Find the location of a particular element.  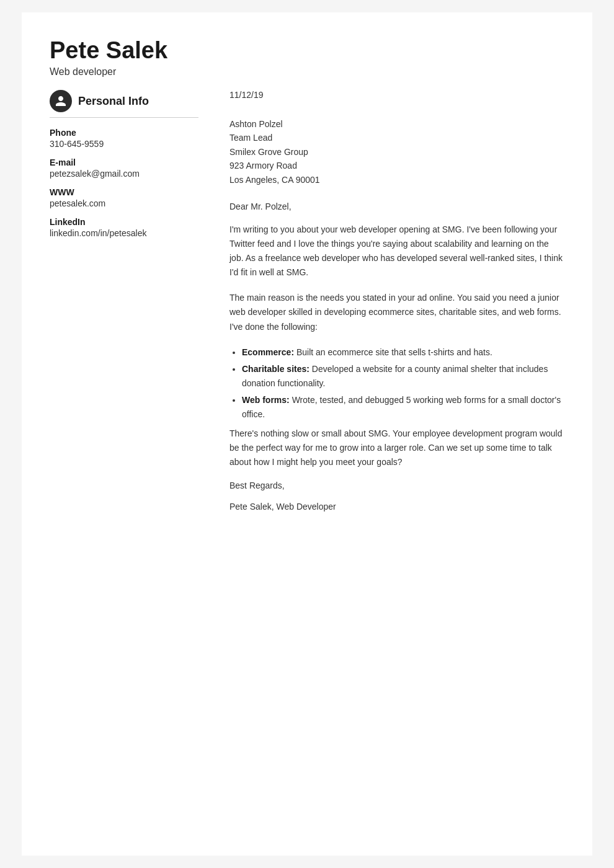

www-value: petesalek.com is located at coordinates (124, 203).